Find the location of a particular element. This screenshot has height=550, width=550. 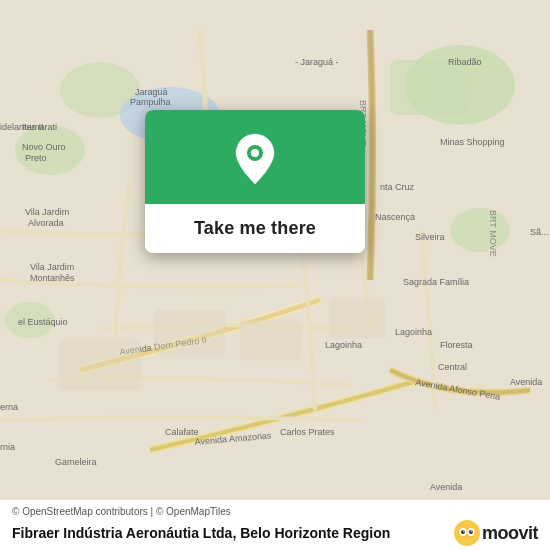

svg-text: Central is located at coordinates (452, 367).